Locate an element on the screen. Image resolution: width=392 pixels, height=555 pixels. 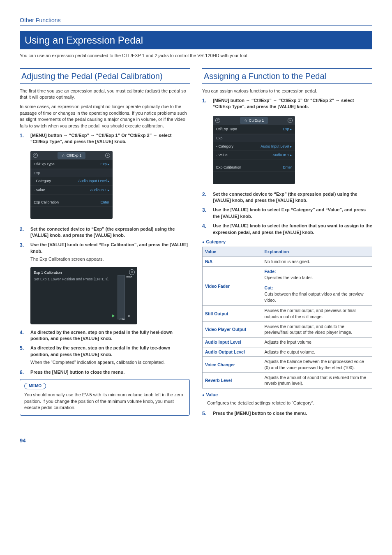
left-p1: The first time you use an expression ped… is located at coordinates (105, 95).